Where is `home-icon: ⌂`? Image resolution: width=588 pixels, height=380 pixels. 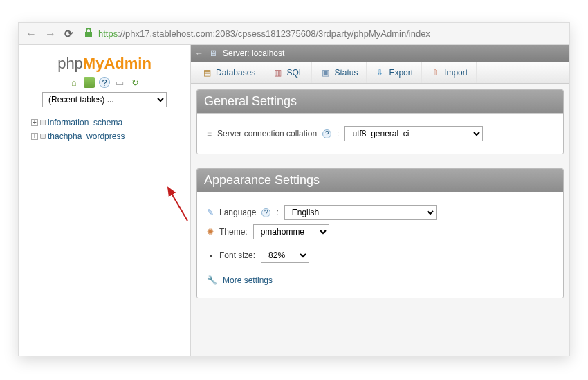
home-icon: ⌂ is located at coordinates (74, 82).